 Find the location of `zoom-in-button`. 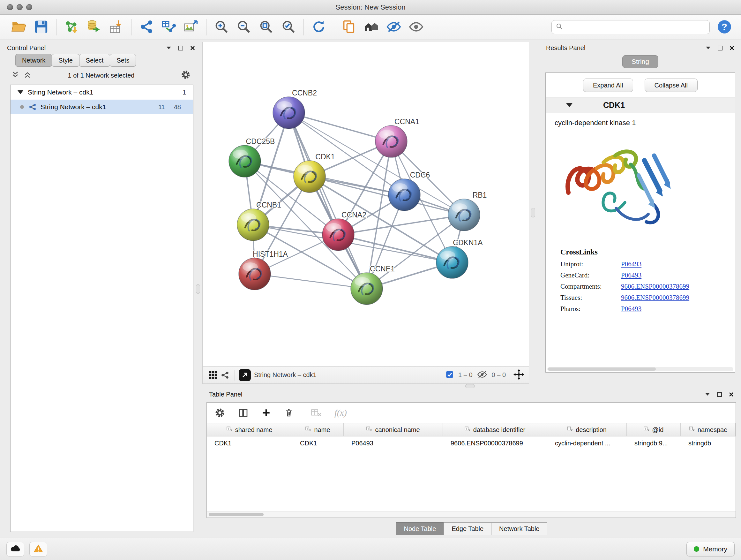

zoom-in-button is located at coordinates (221, 27).